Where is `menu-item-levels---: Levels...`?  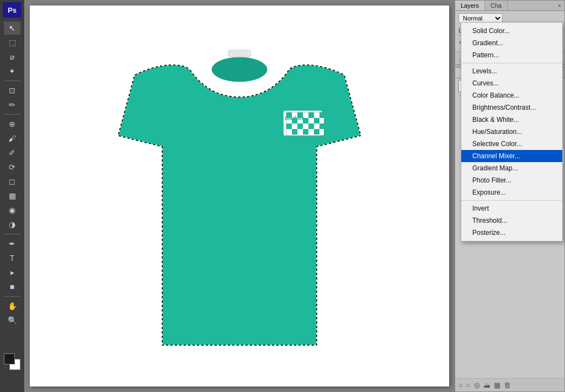 menu-item-levels---: Levels... is located at coordinates (512, 71).